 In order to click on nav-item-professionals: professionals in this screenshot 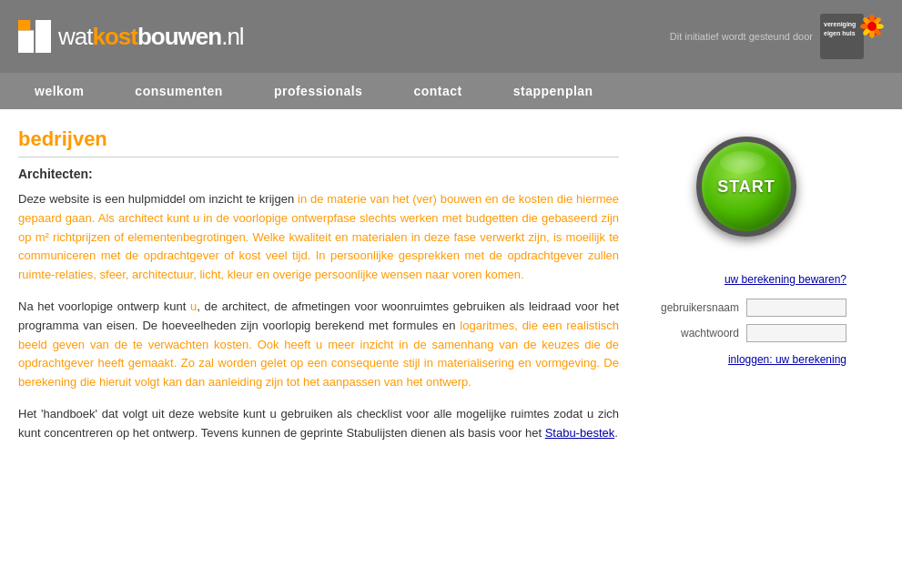, I will do `click(319, 91)`.